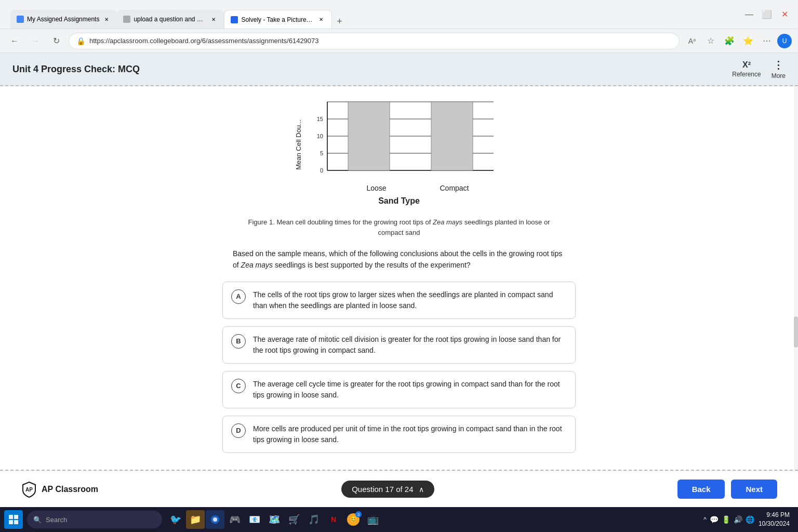 The height and width of the screenshot is (532, 798). What do you see at coordinates (746, 74) in the screenshot?
I see `reference-label: Reference` at bounding box center [746, 74].